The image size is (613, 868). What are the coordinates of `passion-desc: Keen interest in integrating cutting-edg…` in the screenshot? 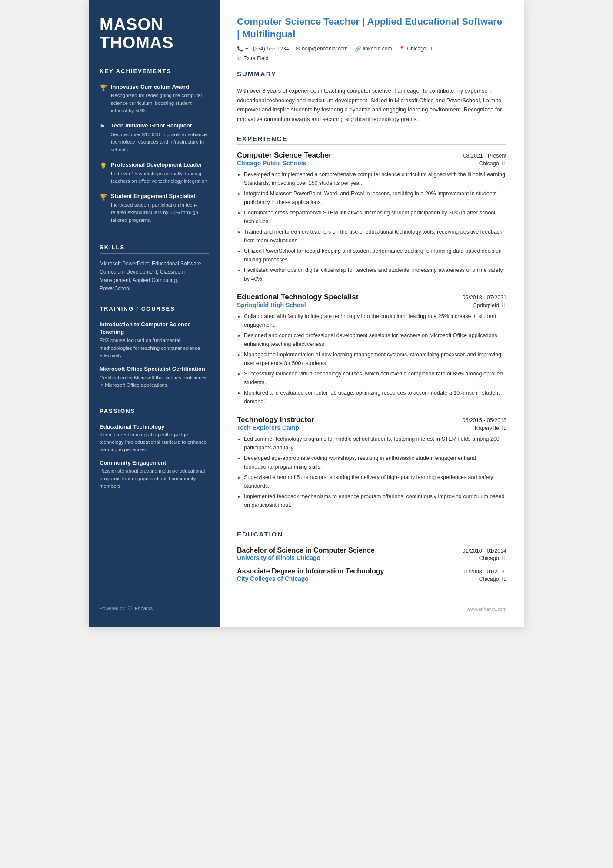 It's located at (154, 442).